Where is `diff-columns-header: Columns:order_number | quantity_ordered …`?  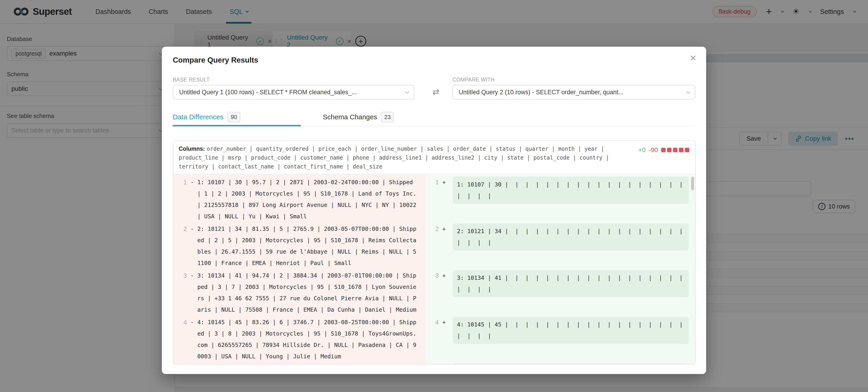
diff-columns-header: Columns:order_number | quantity_ordered … is located at coordinates (434, 158).